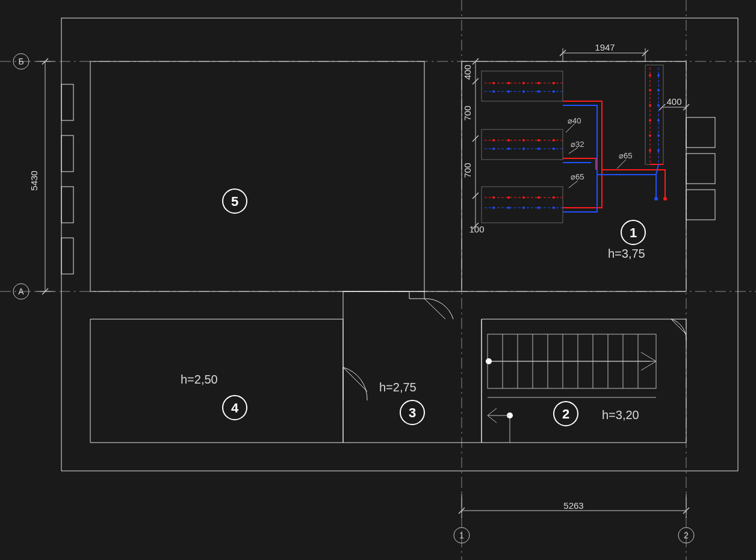 This screenshot has height=560, width=756. Describe the element at coordinates (574, 506) in the screenshot. I see `dimension-5263: 5263` at that location.